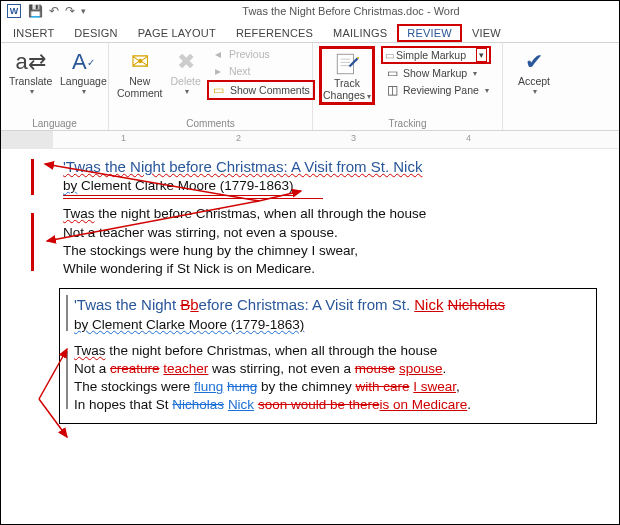  Describe the element at coordinates (135, 368) in the screenshot. I see `inset-l2-del1: creature` at that location.